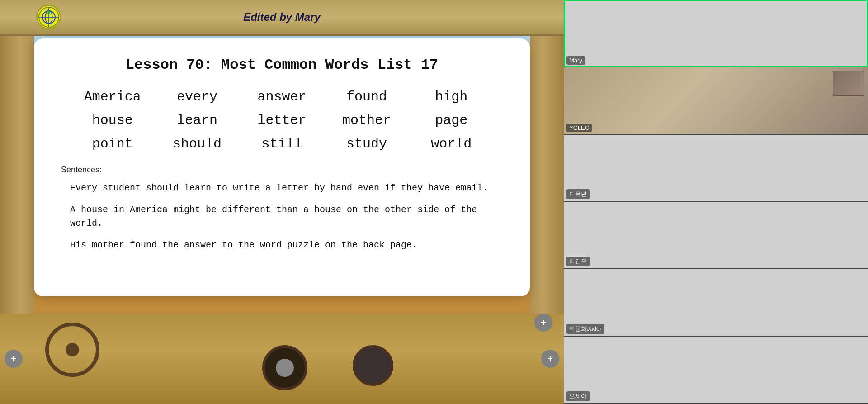 This screenshot has height=404, width=868. What do you see at coordinates (282, 65) in the screenshot?
I see `lesson-title: Lesson 70: Most Common Words List 17` at bounding box center [282, 65].